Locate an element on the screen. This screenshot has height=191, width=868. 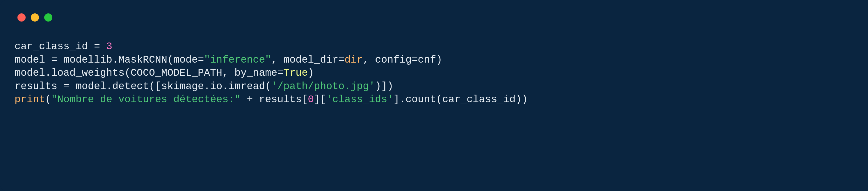
code-token: results is located at coordinates (39, 86).